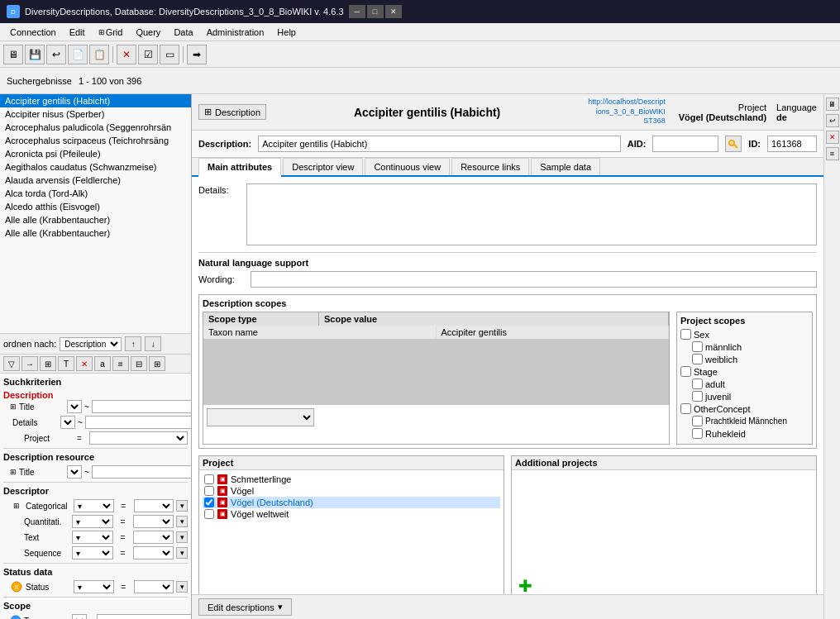  I want to click on filter-btn-grid: ⊞, so click(157, 364).